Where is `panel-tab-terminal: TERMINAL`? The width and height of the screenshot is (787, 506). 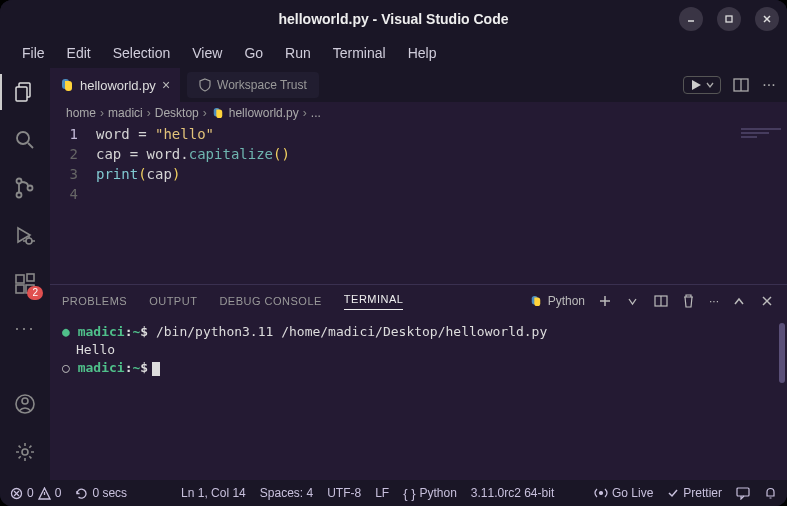
panel-tab-terminal: TERMINAL is located at coordinates (374, 302).